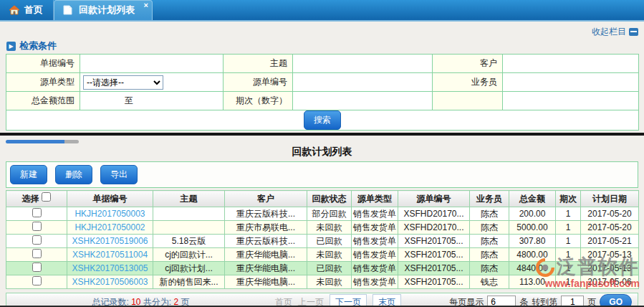  Describe the element at coordinates (146, 6) in the screenshot. I see `close-icon: ×` at that location.